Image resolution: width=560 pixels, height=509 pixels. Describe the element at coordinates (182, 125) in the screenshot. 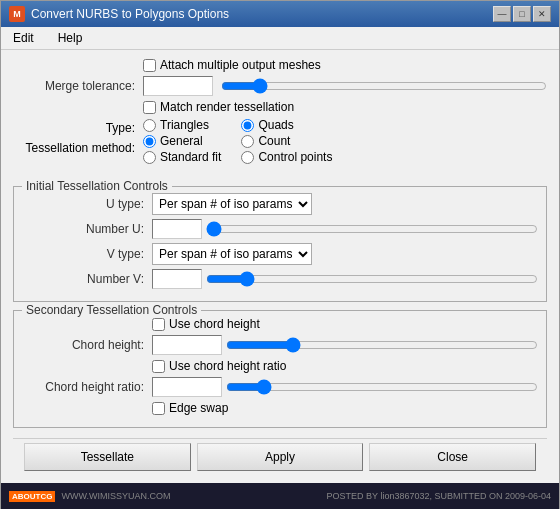

I see `triangles-radio-row: Triangles` at that location.